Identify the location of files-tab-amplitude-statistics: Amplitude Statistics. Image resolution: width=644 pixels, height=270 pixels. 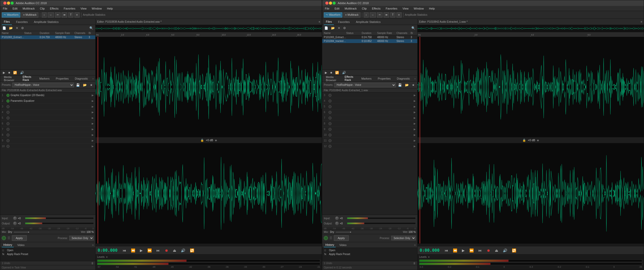
(368, 22).